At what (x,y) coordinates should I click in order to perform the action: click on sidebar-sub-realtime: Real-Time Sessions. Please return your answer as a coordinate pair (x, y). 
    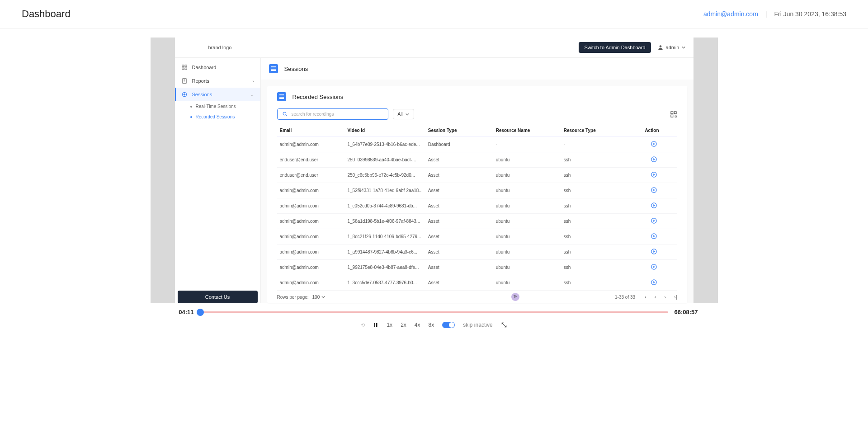
    Looking at the image, I should click on (218, 107).